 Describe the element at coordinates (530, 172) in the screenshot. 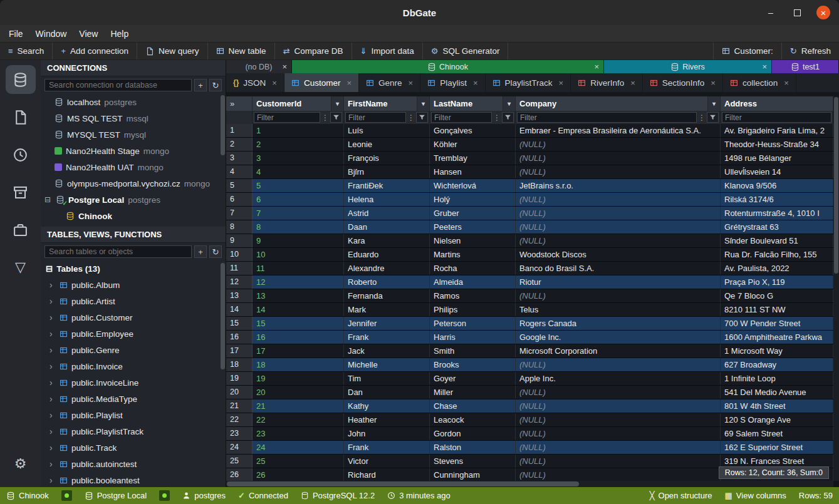

I see `table-row: 44BjſrnHansen(NULL)Ullevĺlsveien 14` at that location.